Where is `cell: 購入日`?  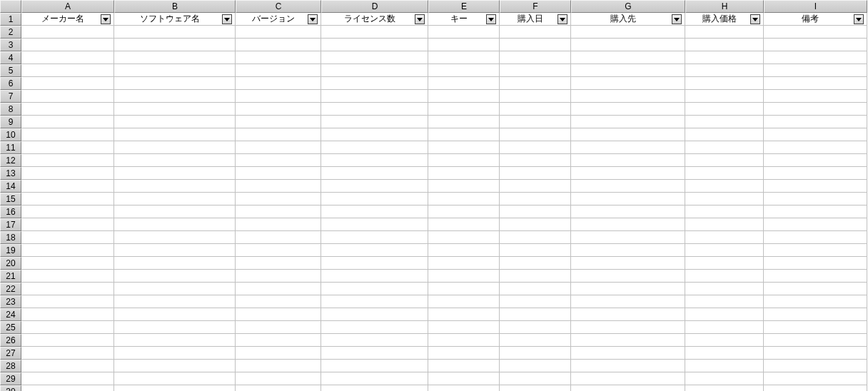
cell: 購入日 is located at coordinates (535, 19).